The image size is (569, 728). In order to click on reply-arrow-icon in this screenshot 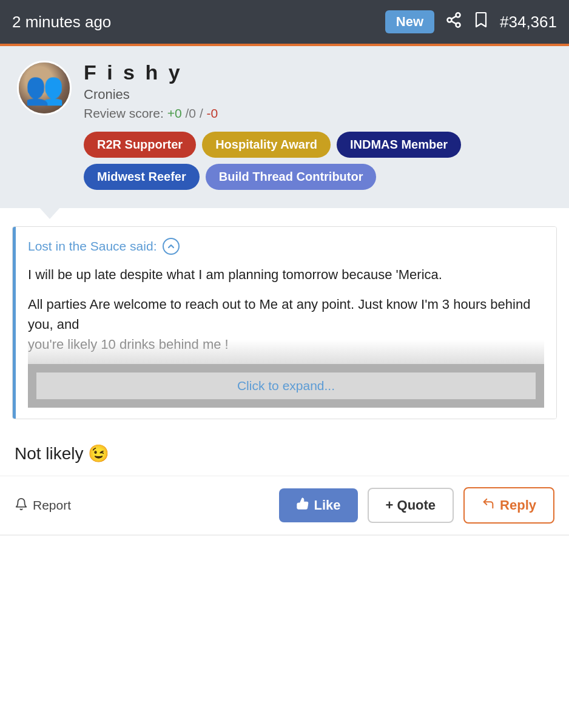, I will do `click(488, 505)`.